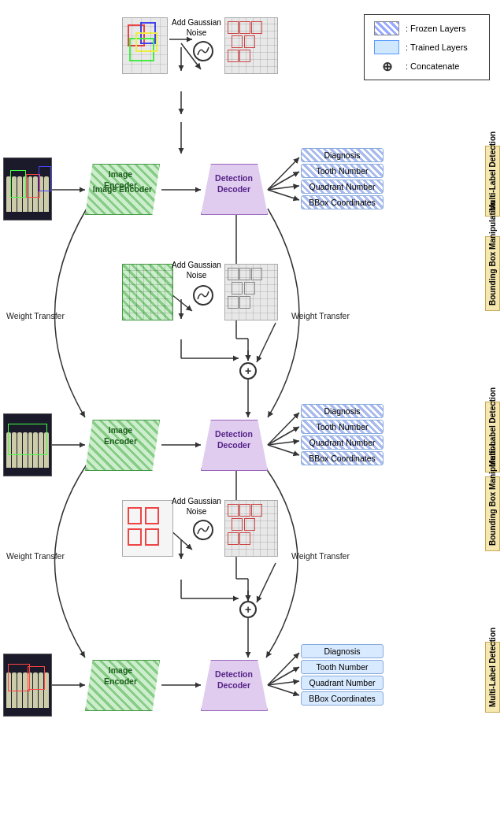 This screenshot has width=504, height=815. Describe the element at coordinates (342, 651) in the screenshot. I see `output-diagnosis-3: Diagnosis` at that location.